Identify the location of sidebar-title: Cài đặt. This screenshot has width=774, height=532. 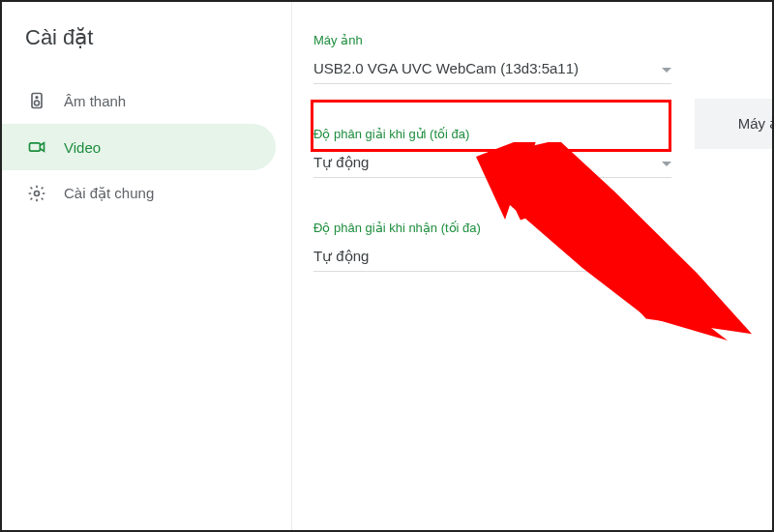
(147, 51).